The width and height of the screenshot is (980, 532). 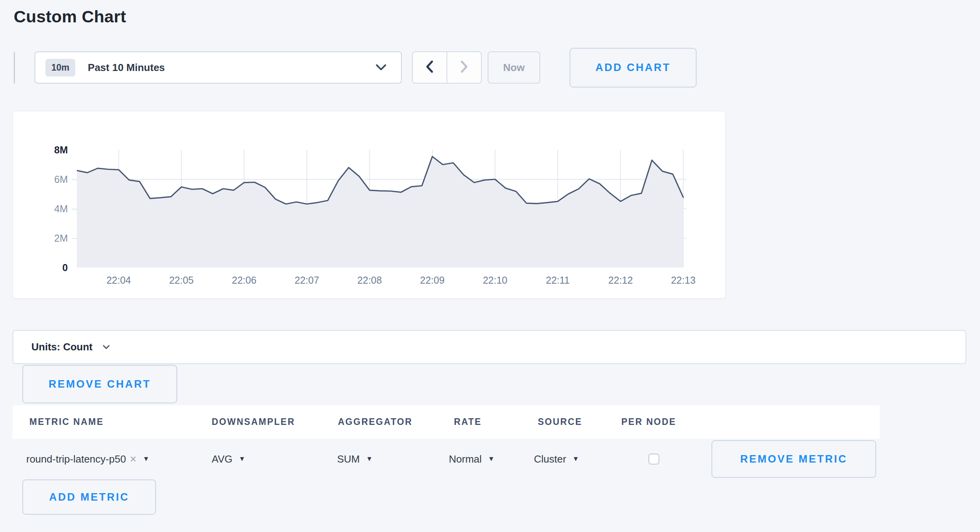 I want to click on metric-name-value: round-trip-latency-p50, so click(x=76, y=459).